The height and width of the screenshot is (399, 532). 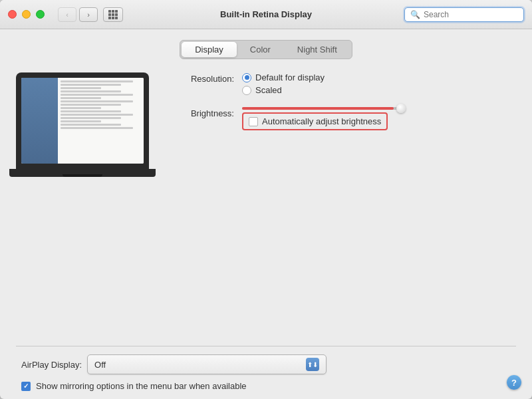 What do you see at coordinates (266, 15) in the screenshot?
I see `window-title: Built-in Retina Display` at bounding box center [266, 15].